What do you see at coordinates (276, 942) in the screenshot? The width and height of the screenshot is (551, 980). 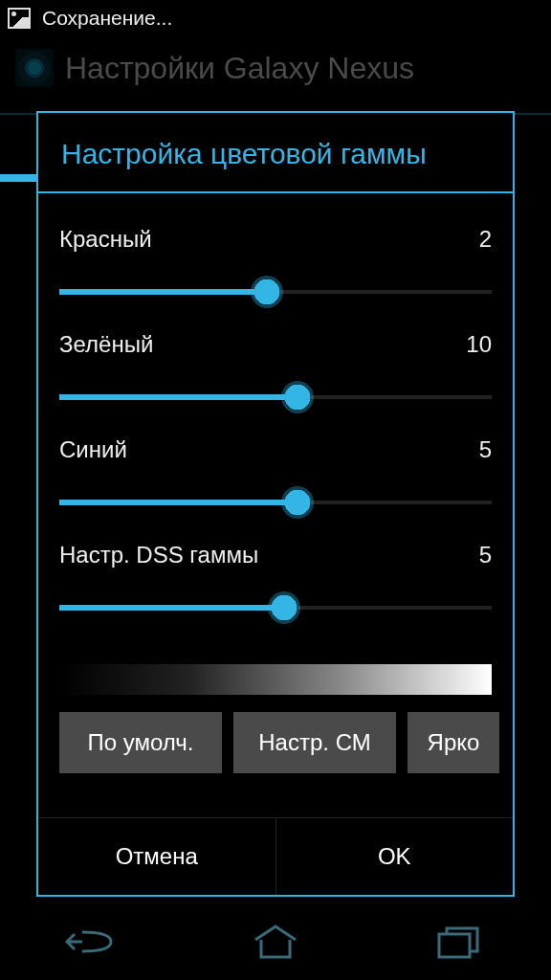 I see `nav-bar` at bounding box center [276, 942].